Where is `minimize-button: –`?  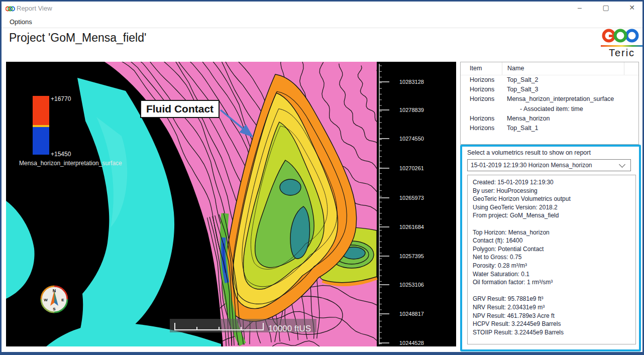
minimize-button: – is located at coordinates (580, 8).